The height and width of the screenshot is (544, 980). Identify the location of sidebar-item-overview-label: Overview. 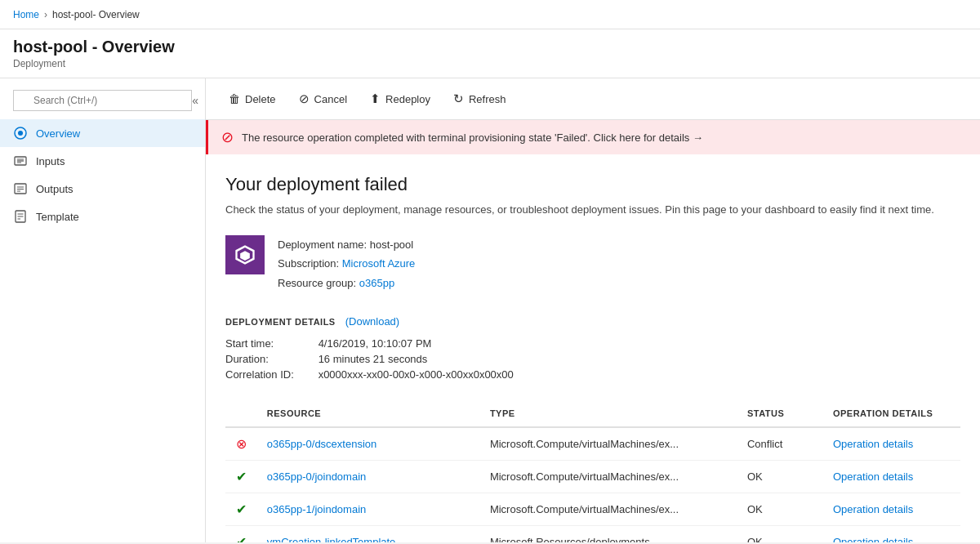
(114, 134).